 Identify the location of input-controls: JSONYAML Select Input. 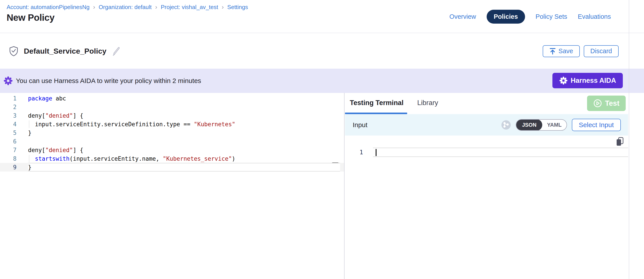
(561, 125).